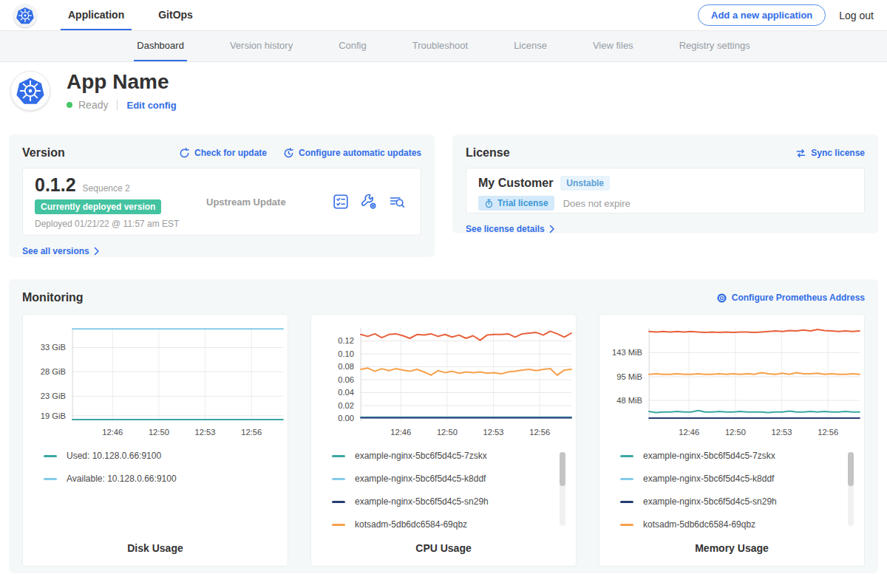 The image size is (887, 588). I want to click on tab-config: Config, so click(353, 46).